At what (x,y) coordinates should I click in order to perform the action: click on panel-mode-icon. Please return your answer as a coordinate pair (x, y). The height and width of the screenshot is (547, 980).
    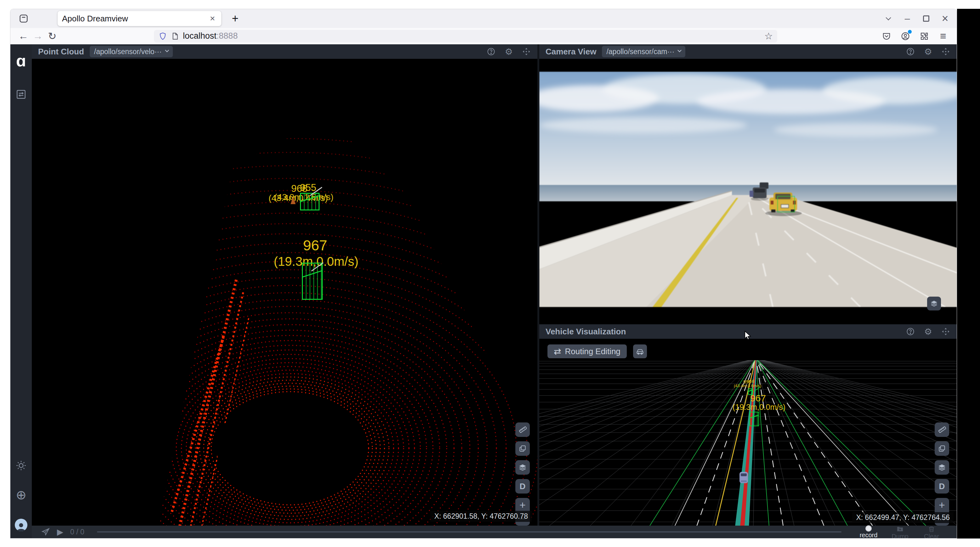
    Looking at the image, I should click on (21, 94).